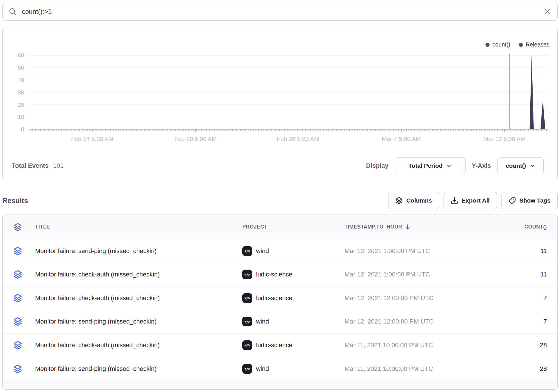 This screenshot has width=560, height=392. I want to click on svg-text: Feb 26 5:00 AM, so click(298, 139).